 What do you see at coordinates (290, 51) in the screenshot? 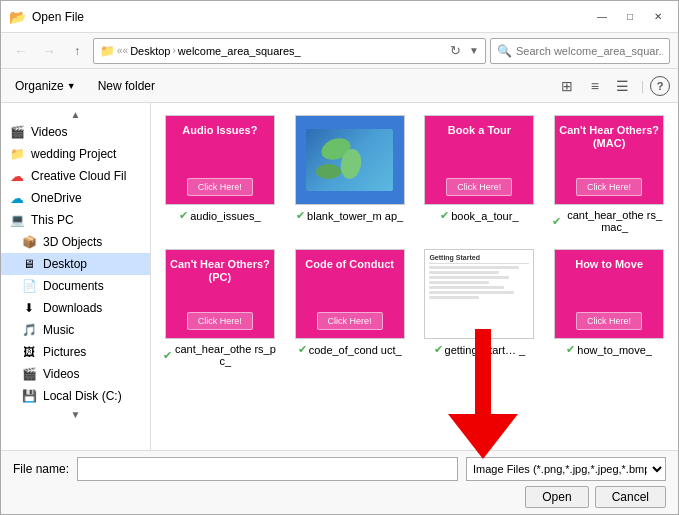
I see `address-bar: 📁 «« Desktop › welcome_area_squares_ ↻ ▼` at bounding box center [290, 51].